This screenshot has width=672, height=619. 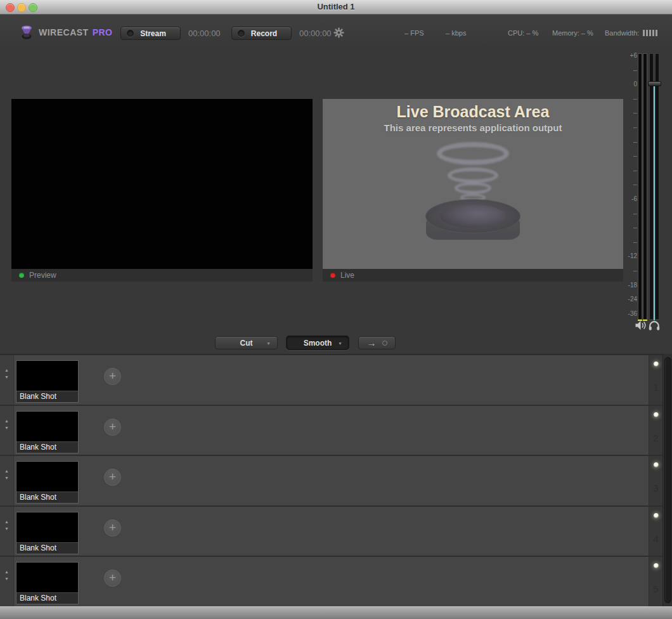 I want to click on shot-row: ▲ ▼ Blank Shot + 4, so click(x=331, y=532).